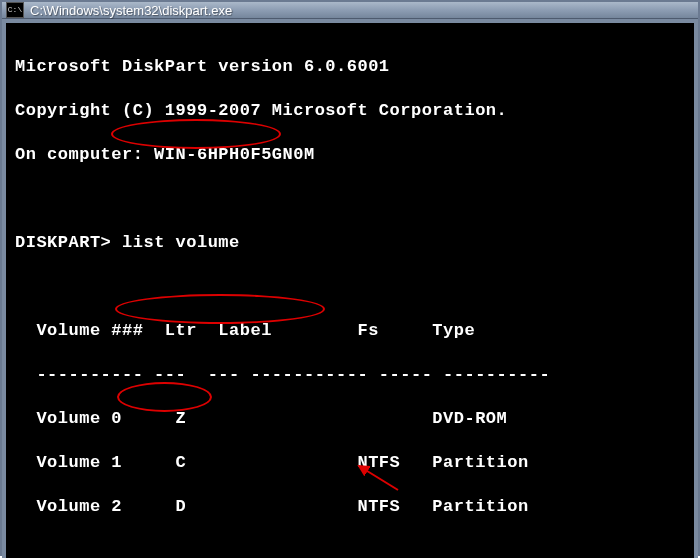 The height and width of the screenshot is (558, 700). I want to click on header-line-2: Copyright (C) 1999-2007 Microsoft Corpor…, so click(352, 111).